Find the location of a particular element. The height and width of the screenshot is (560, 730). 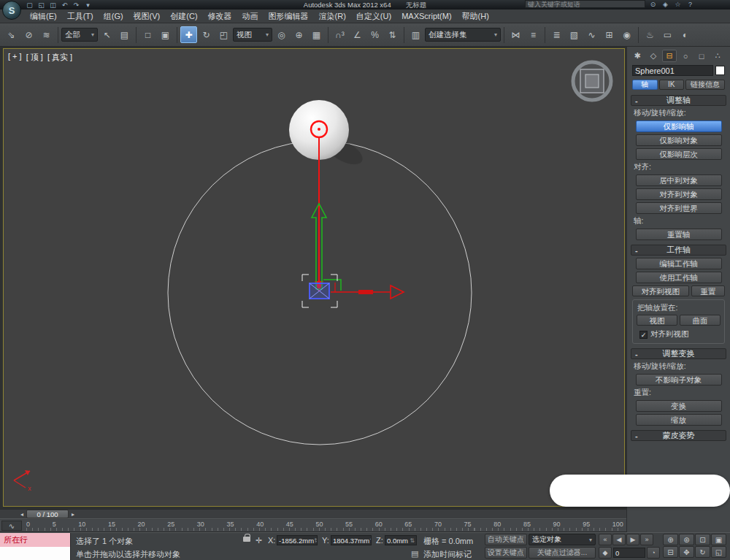

macro-recorder-line: 所在行 is located at coordinates (35, 540).